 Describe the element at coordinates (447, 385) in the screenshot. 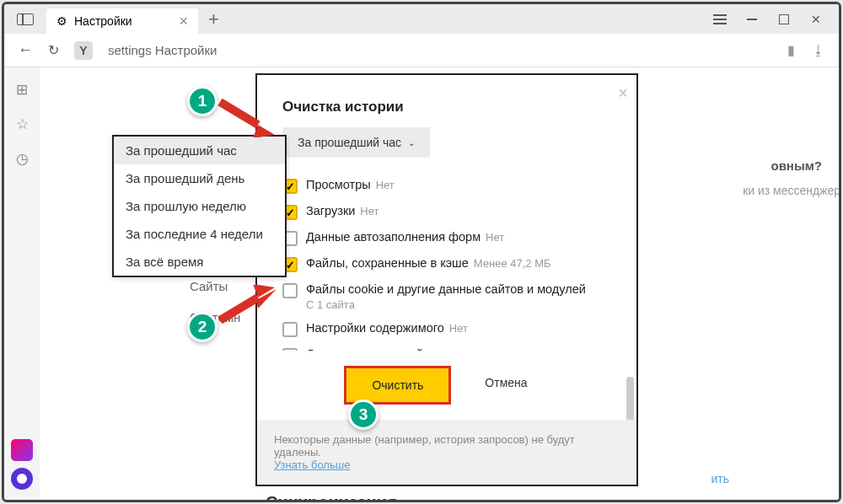

I see `dialog-actions: Очистить Отмена` at that location.